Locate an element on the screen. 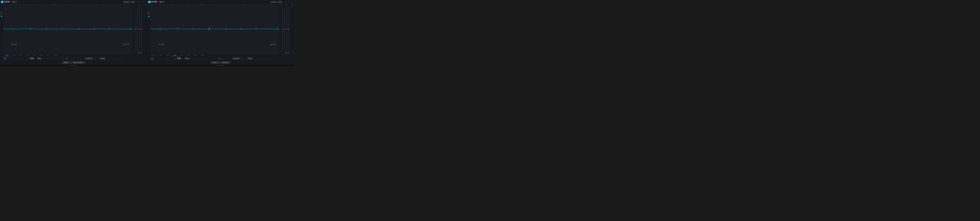  left-band-tab-4: i Band 4 is located at coordinates (27, 55).